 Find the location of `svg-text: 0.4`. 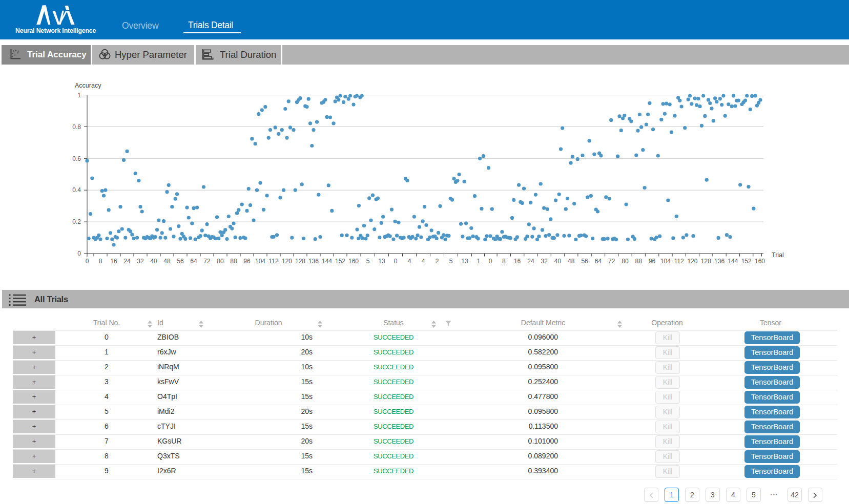

svg-text: 0.4 is located at coordinates (77, 190).